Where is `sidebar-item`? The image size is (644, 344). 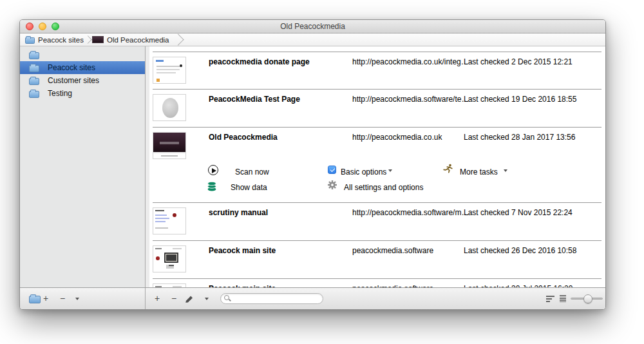 sidebar-item is located at coordinates (82, 55).